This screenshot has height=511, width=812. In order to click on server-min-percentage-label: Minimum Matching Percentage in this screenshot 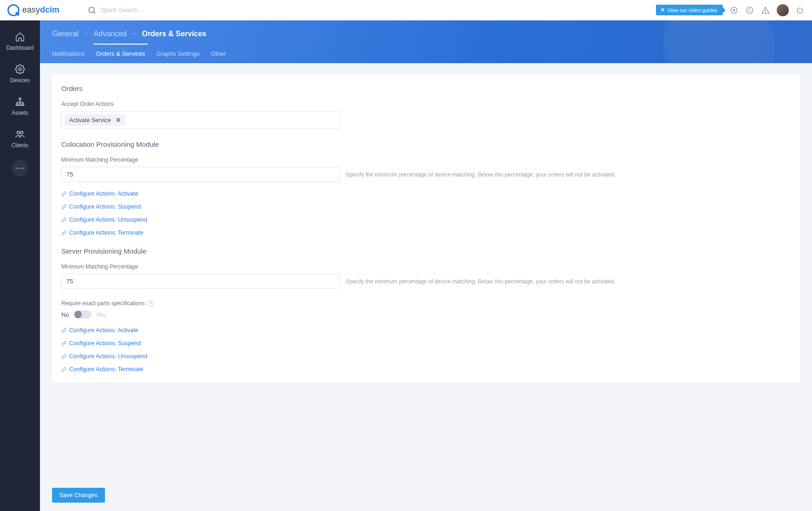, I will do `click(426, 267)`.